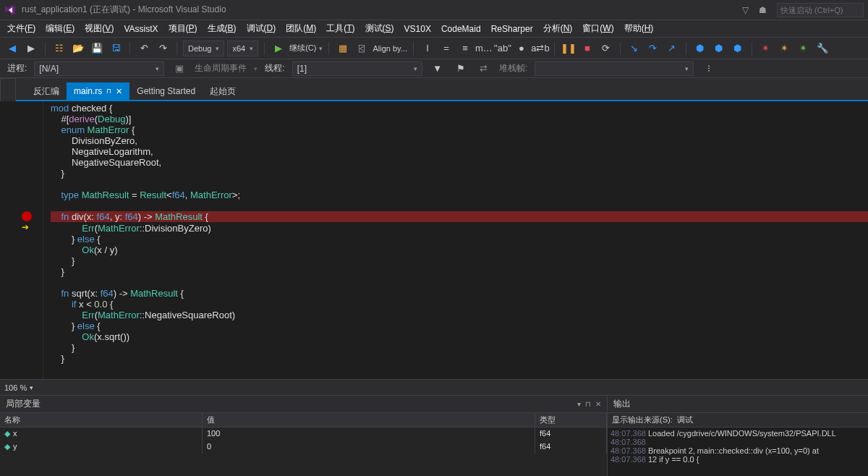 The width and height of the screenshot is (868, 476). I want to click on nav-fwd-icon: ▶, so click(31, 48).